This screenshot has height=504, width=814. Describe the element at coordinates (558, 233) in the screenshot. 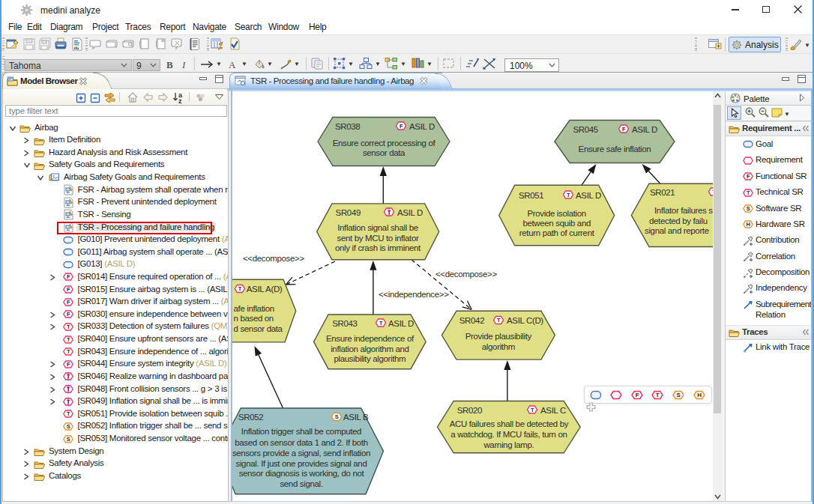

I see `svg-text: return path of current` at that location.